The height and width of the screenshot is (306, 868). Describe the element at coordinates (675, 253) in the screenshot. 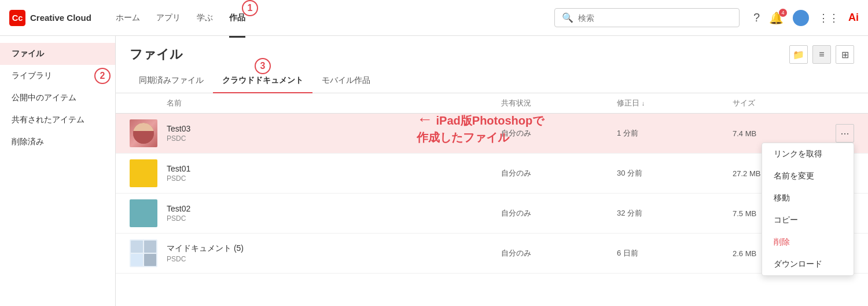

I see `file-date-3: 6 日前` at that location.